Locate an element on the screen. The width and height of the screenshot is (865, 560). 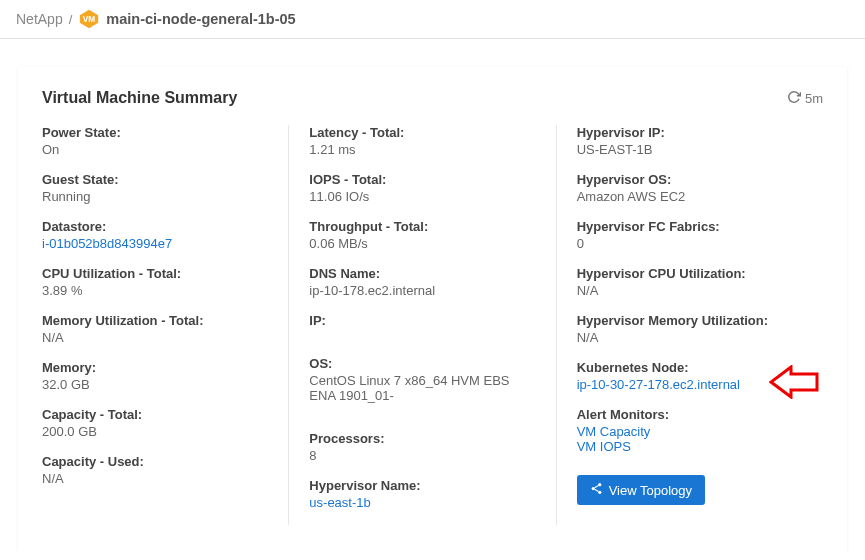
label-cpu-utilization: CPU Utilization - Total: is located at coordinates (155, 274).